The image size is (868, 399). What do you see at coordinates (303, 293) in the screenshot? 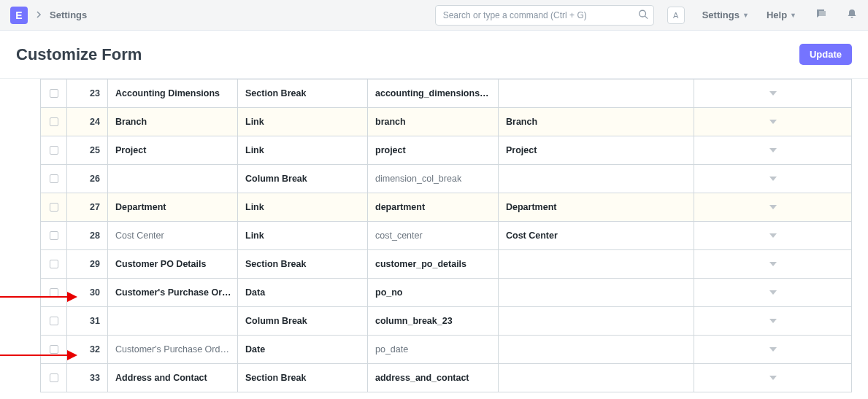
I see `field-type: Data` at bounding box center [303, 293].